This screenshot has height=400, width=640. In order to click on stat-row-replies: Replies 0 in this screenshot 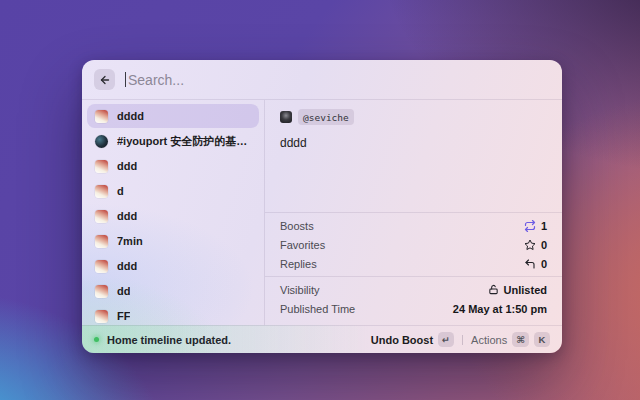, I will do `click(414, 264)`.